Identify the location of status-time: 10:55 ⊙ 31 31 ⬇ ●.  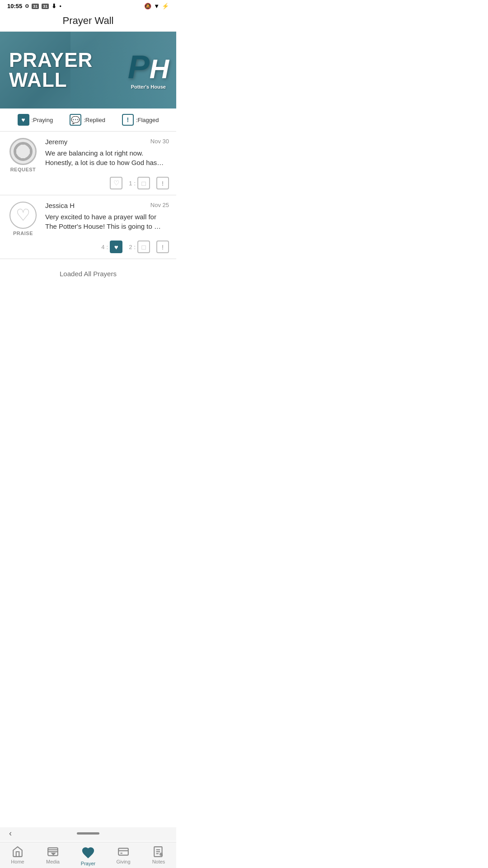
(34, 6).